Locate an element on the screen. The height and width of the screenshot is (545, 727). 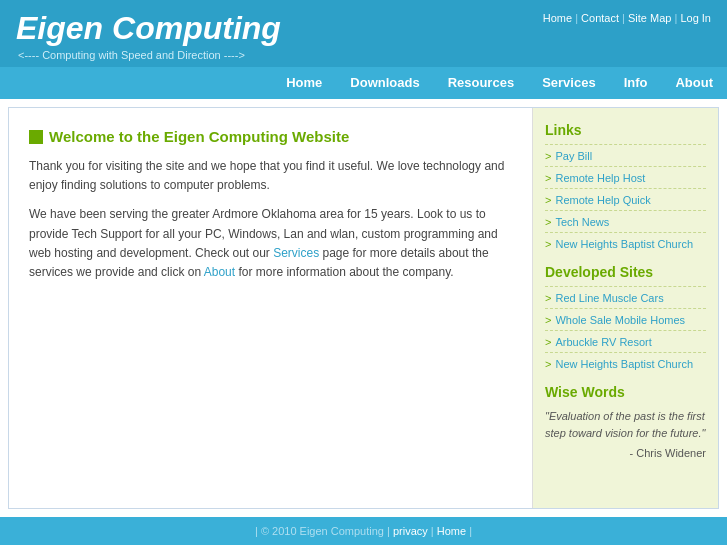
arbuckle-link: >Arbuckle RV Resort is located at coordinates (626, 342).